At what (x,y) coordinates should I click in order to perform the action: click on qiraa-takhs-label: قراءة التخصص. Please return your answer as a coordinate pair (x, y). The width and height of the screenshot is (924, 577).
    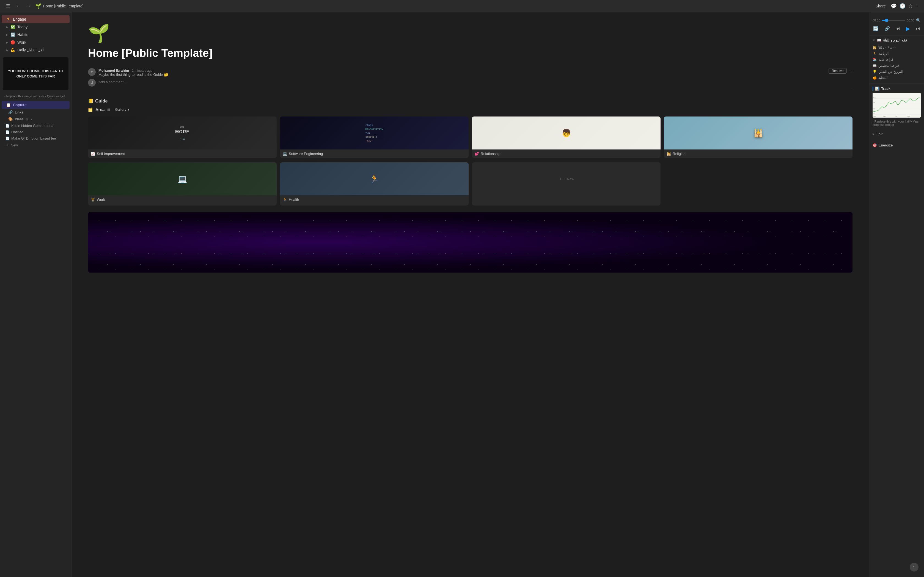
    Looking at the image, I should click on (888, 66).